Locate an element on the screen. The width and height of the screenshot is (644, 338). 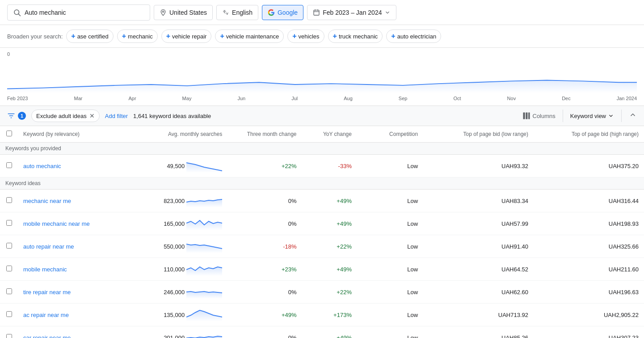
exclude-adult-label: Exclude adult ideas is located at coordinates (62, 116).